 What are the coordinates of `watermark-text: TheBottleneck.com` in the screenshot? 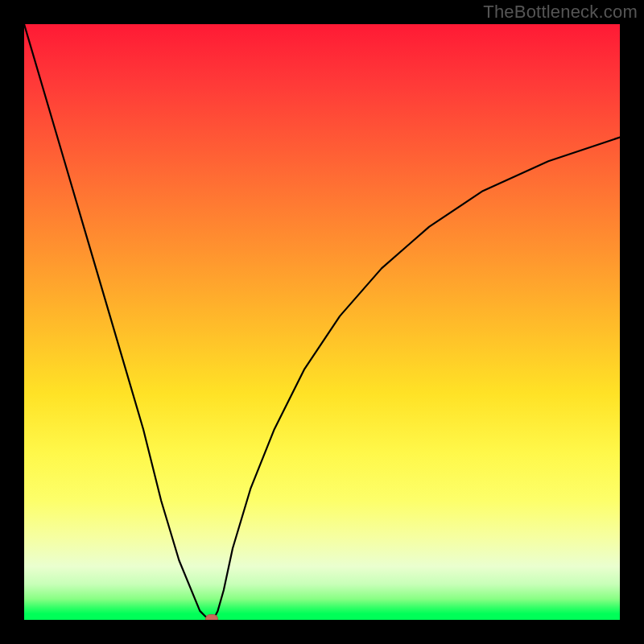 It's located at (560, 12).